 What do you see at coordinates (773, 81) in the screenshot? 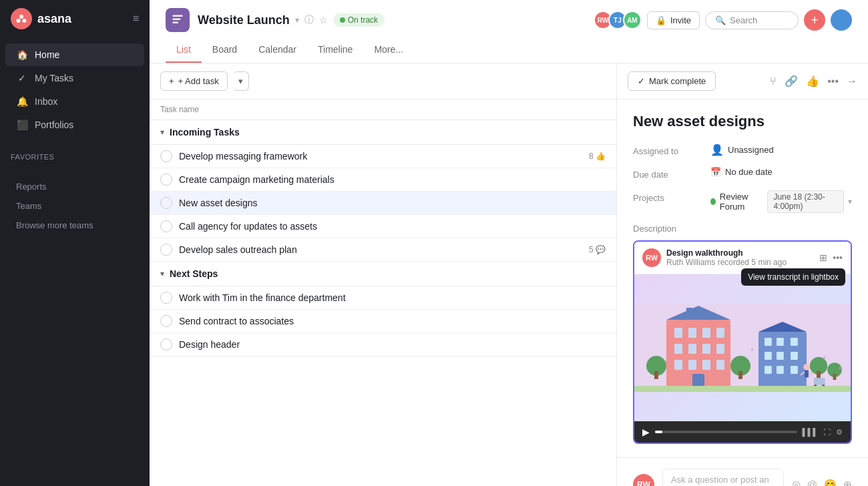
I see `branch-icon: ⑂` at bounding box center [773, 81].